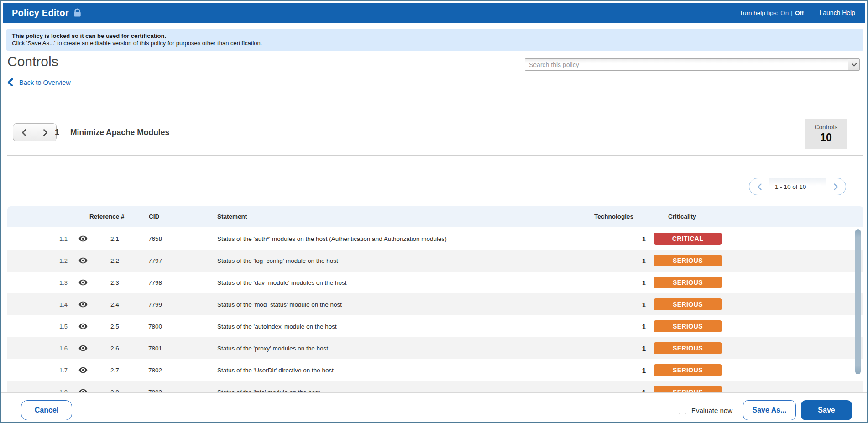 This screenshot has height=423, width=868. I want to click on next-control-button, so click(46, 132).